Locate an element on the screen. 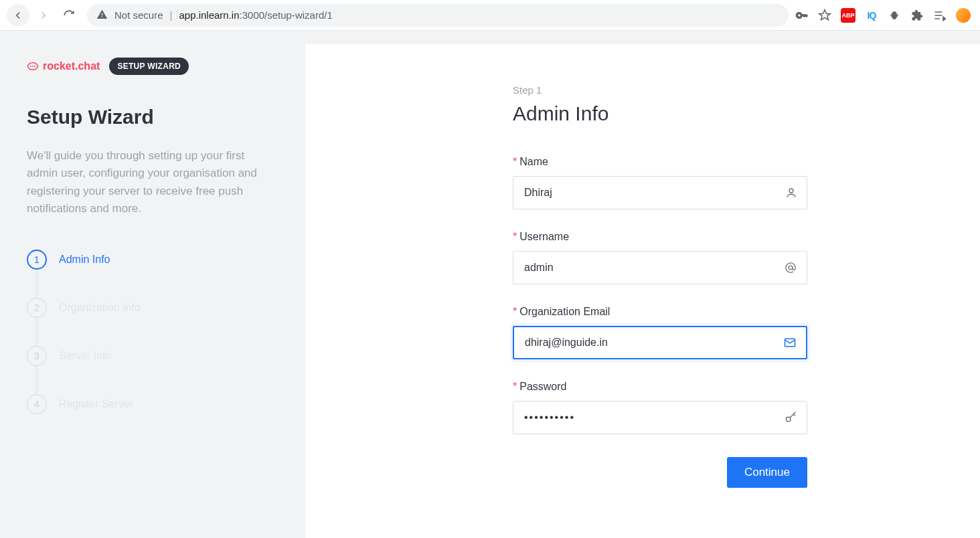 The height and width of the screenshot is (538, 980). extension-icons: ABP IQ is located at coordinates (884, 15).